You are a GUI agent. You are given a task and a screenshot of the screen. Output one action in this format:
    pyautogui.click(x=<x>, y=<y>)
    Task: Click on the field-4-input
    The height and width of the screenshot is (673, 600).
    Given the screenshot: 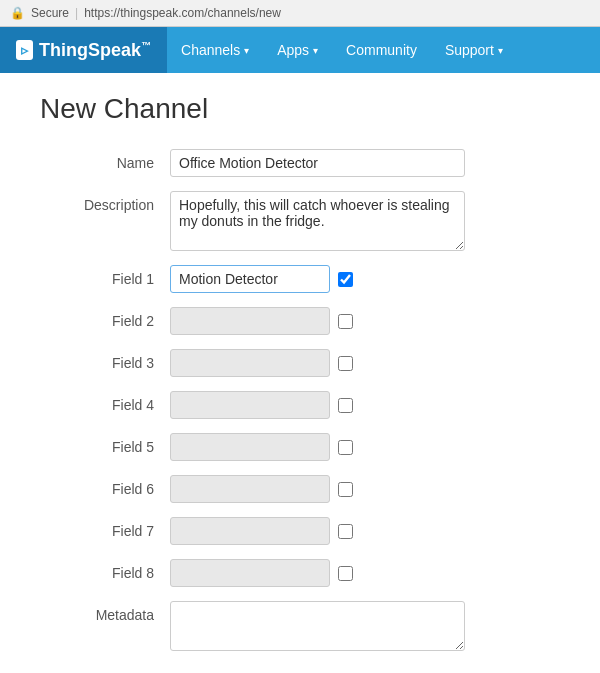 What is the action you would take?
    pyautogui.click(x=250, y=405)
    